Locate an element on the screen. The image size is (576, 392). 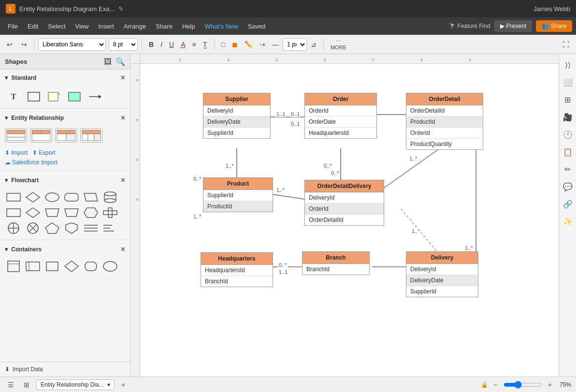
salesforce-import-link: ☁ Salesforce Import is located at coordinates (65, 162).